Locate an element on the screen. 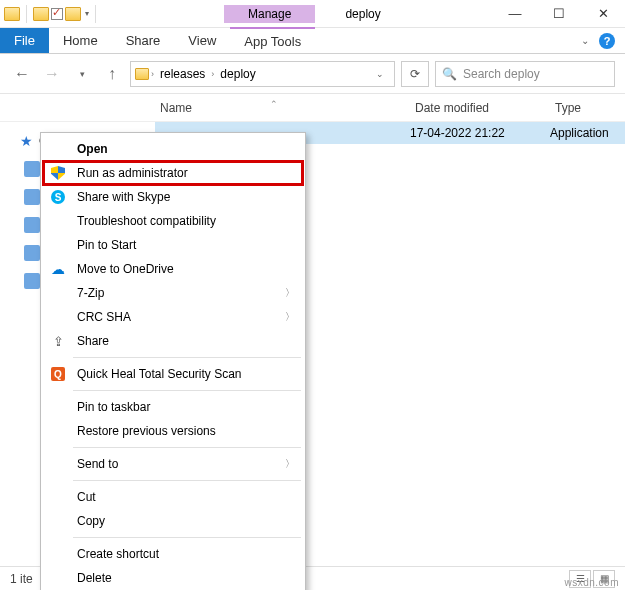 This screenshot has height=590, width=625. contextual-tab-header: Manage is located at coordinates (270, 14).